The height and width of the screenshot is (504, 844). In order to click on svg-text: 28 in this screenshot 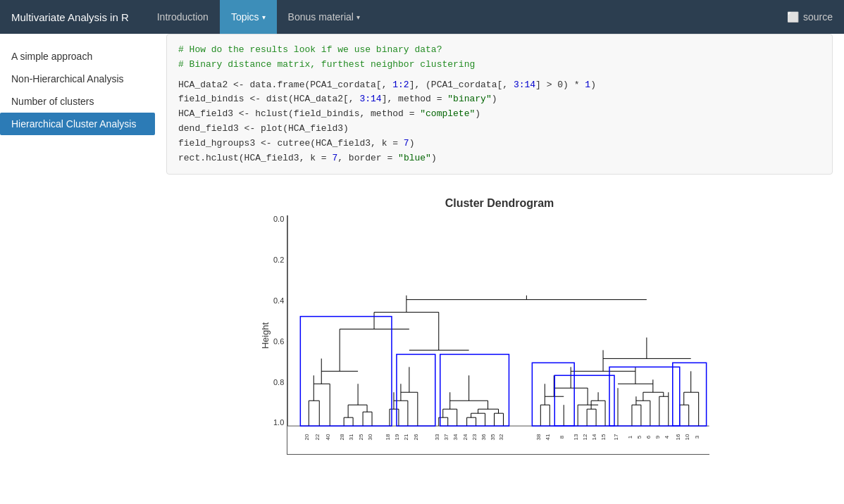, I will do `click(342, 436)`.